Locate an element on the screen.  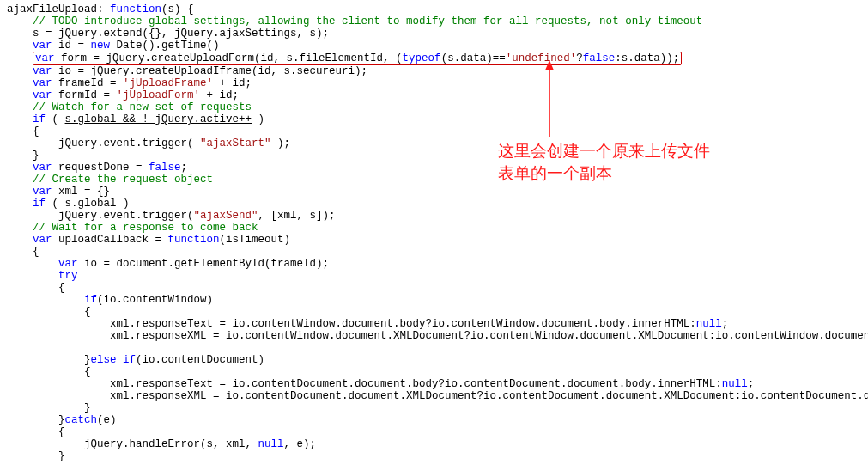
line: var formId = 'jUploadForm' + id; is located at coordinates (123, 95).